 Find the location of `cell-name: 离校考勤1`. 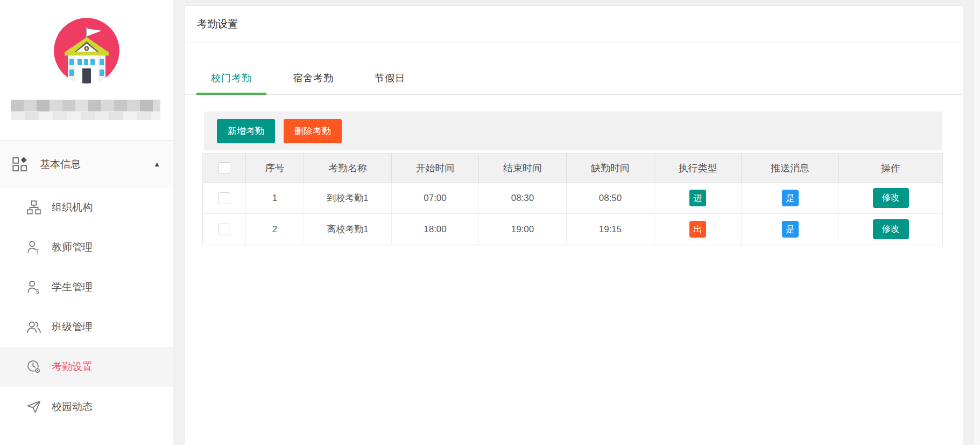

cell-name: 离校考勤1 is located at coordinates (348, 230).